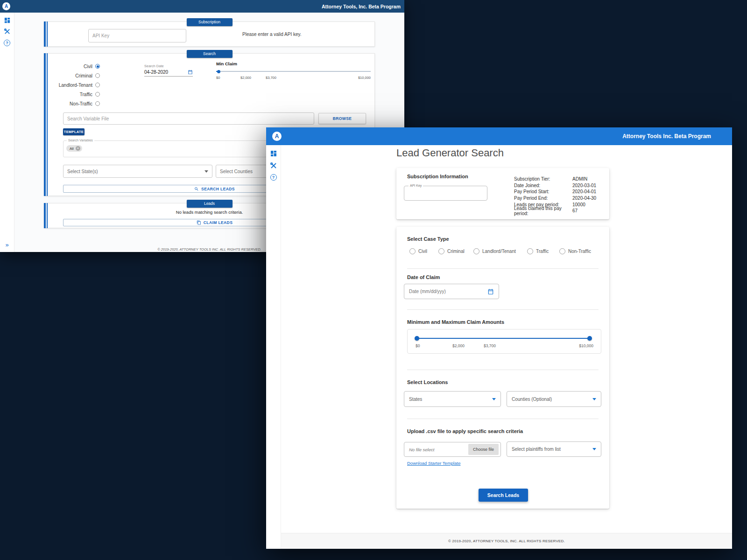  Describe the element at coordinates (536, 449) in the screenshot. I see `plaintiffs-select-value: Select plaintiffs from list` at that location.